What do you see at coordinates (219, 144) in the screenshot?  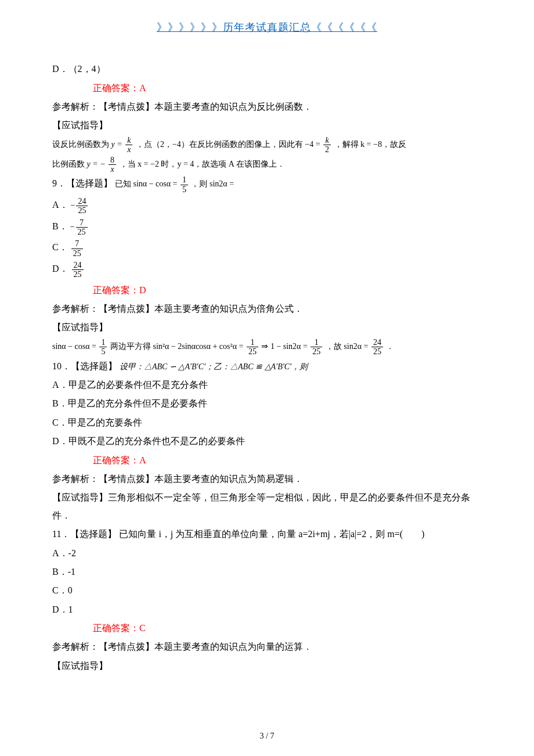 I see `text: ，点（2，−4）在反比例函数的图像上，因此有` at bounding box center [219, 144].